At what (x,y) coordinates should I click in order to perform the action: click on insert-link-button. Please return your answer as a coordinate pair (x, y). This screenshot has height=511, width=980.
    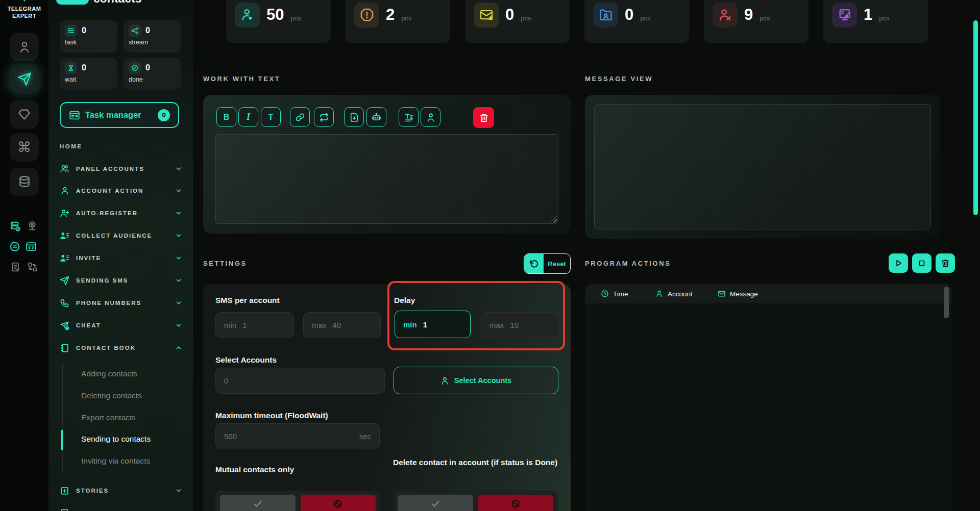
    Looking at the image, I should click on (300, 117).